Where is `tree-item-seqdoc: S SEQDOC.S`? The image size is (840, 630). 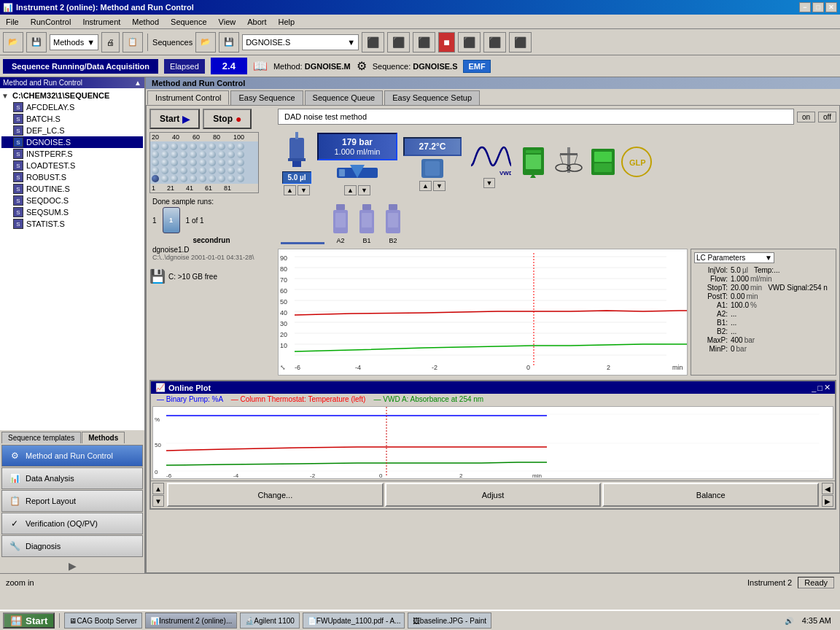 tree-item-seqdoc: S SEQDOC.S is located at coordinates (72, 201).